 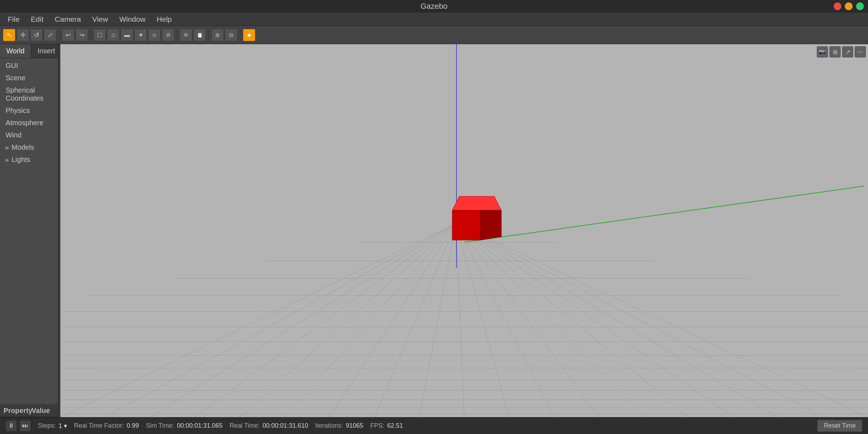 I want to click on steps-value: 1 ▾, so click(x=63, y=426).